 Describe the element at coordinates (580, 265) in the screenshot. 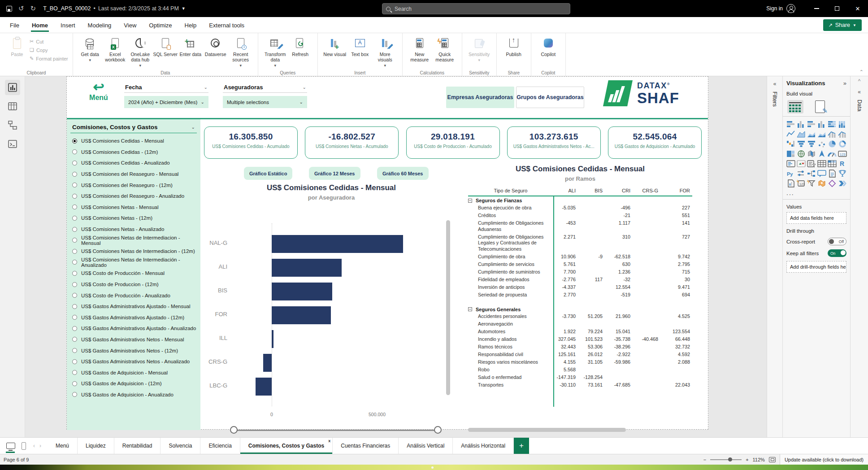

I see `matrix-row: Cumplimiento de servicios5.7616302.795` at that location.